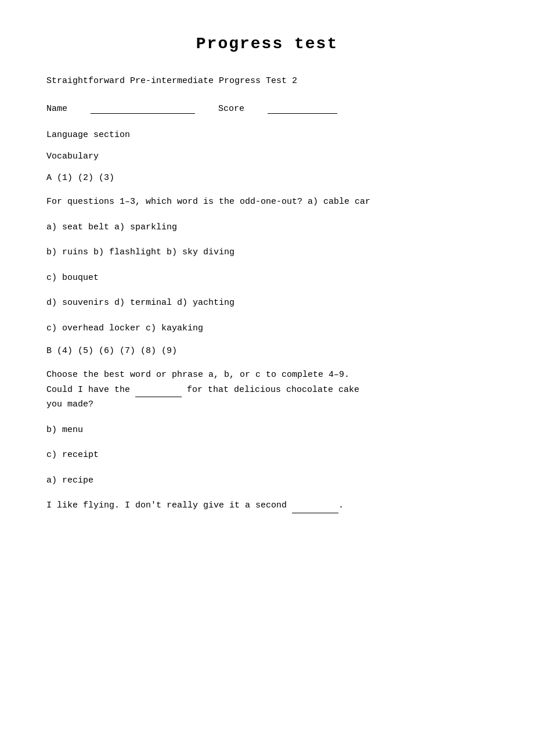 This screenshot has height=756, width=534. What do you see at coordinates (273, 390) in the screenshot?
I see `section-b-q1-line2: for that delicious chocolate cake` at bounding box center [273, 390].